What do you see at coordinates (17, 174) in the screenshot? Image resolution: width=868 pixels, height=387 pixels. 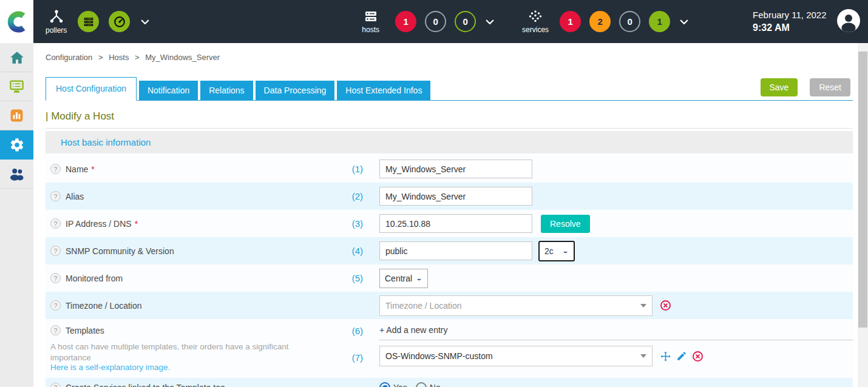 I see `sidebar-item-administration` at bounding box center [17, 174].